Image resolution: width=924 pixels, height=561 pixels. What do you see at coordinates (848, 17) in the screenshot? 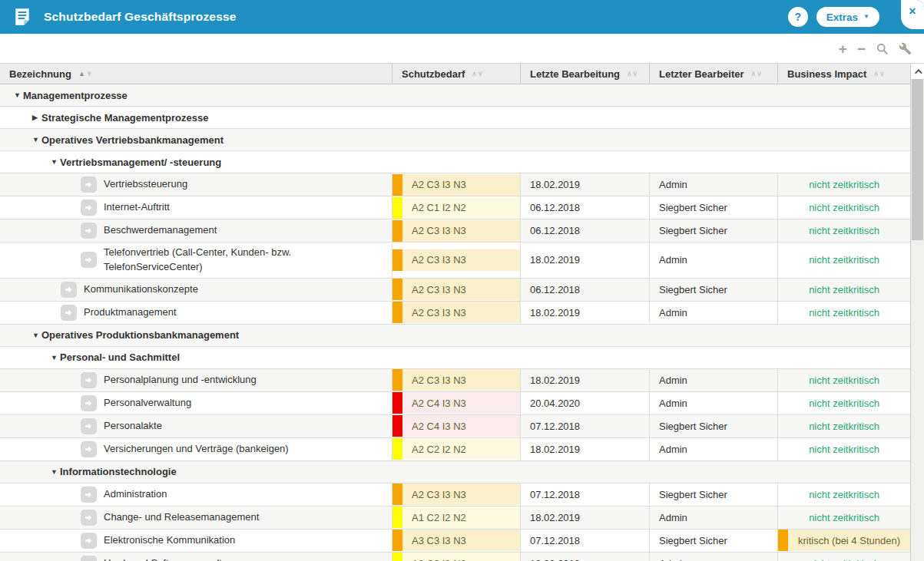
I see `extras-button: Extras ▼` at bounding box center [848, 17].